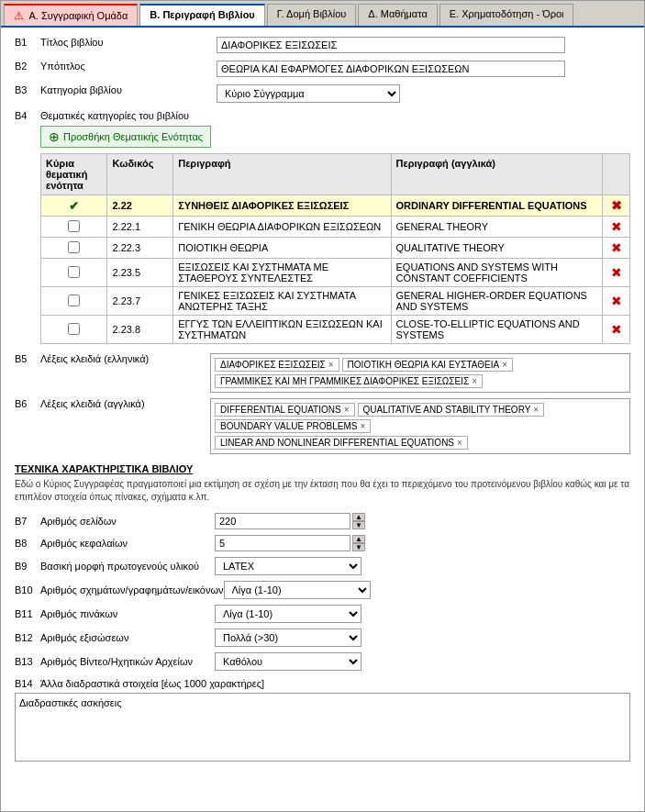 This screenshot has width=645, height=812. What do you see at coordinates (73, 206) in the screenshot?
I see `checkmark-icon: ✔` at bounding box center [73, 206].